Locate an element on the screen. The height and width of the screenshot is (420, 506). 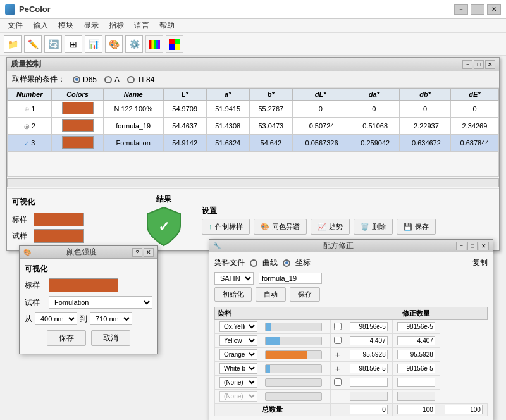
color-dialog-cancel-btn: 取消 is located at coordinates (111, 338).